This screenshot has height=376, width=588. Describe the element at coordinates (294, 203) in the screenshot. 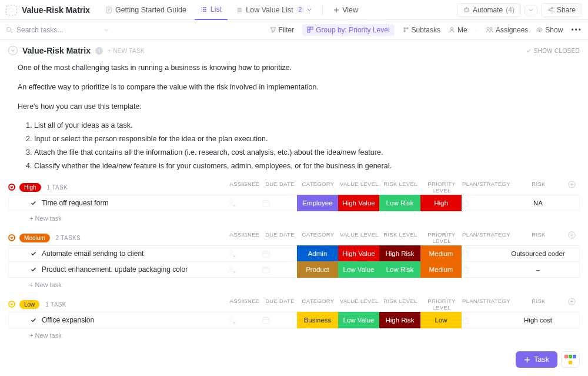

I see `task-row: Time off request formEmployeeHigh ValueL…` at that location.